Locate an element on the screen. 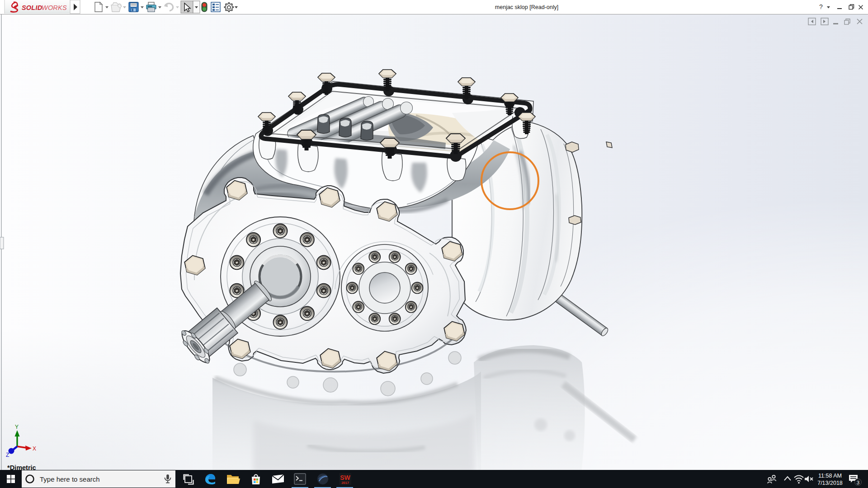  svg-text: menjac sklop [Read-only] is located at coordinates (527, 7).